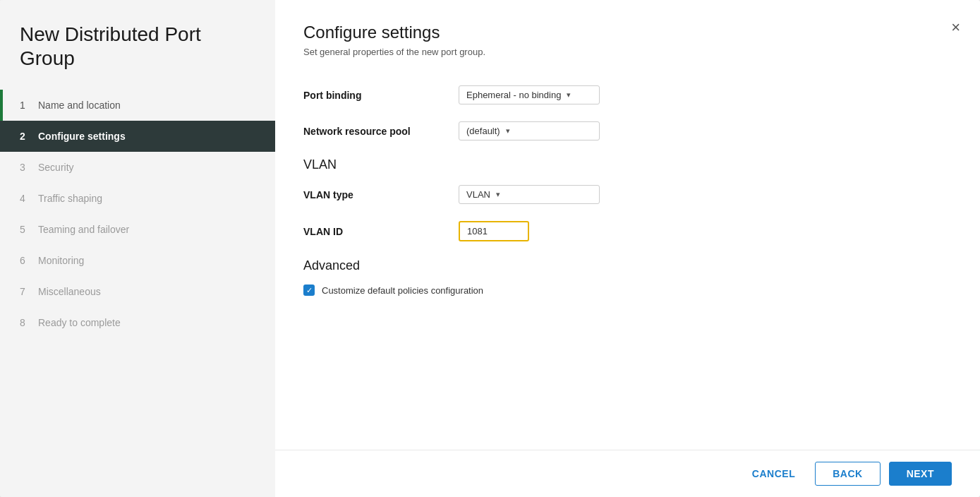  What do you see at coordinates (529, 95) in the screenshot?
I see `port-binding-control: Ephemeral - no binding ▾` at bounding box center [529, 95].